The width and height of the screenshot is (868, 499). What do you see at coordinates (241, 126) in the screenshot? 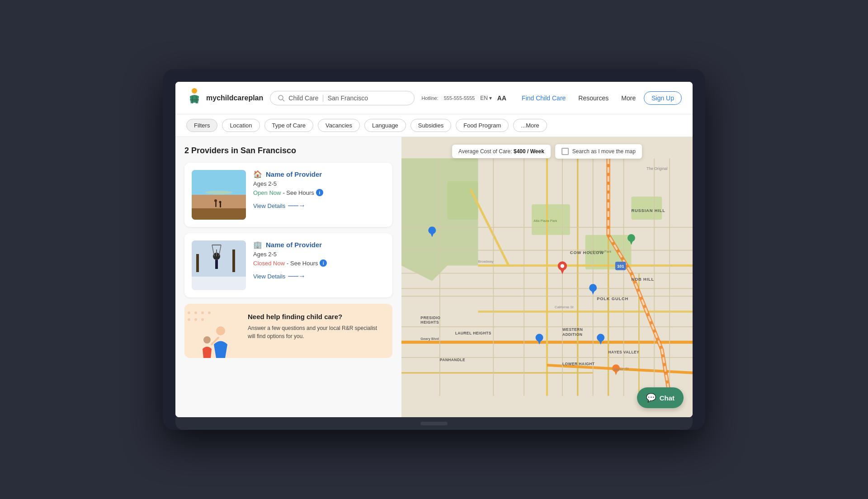
I see `filter-location: Location` at bounding box center [241, 126].